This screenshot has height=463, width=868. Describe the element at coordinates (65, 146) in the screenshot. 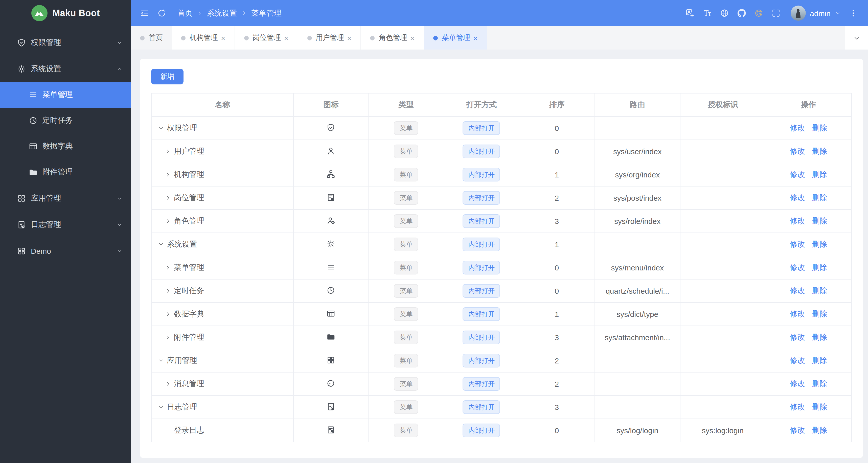

I see `sidebar-item-dict: 数据字典` at that location.